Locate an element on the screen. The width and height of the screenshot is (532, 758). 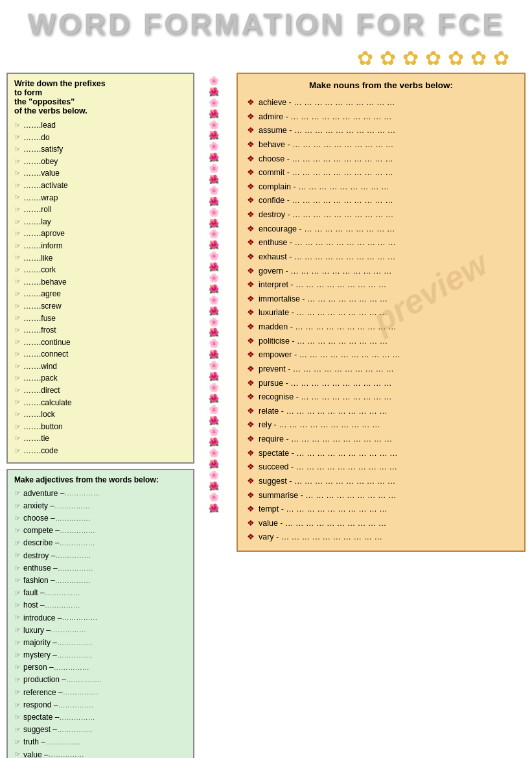
noun-item: ❖spectate - … … … … … … … … … … is located at coordinates (381, 453).